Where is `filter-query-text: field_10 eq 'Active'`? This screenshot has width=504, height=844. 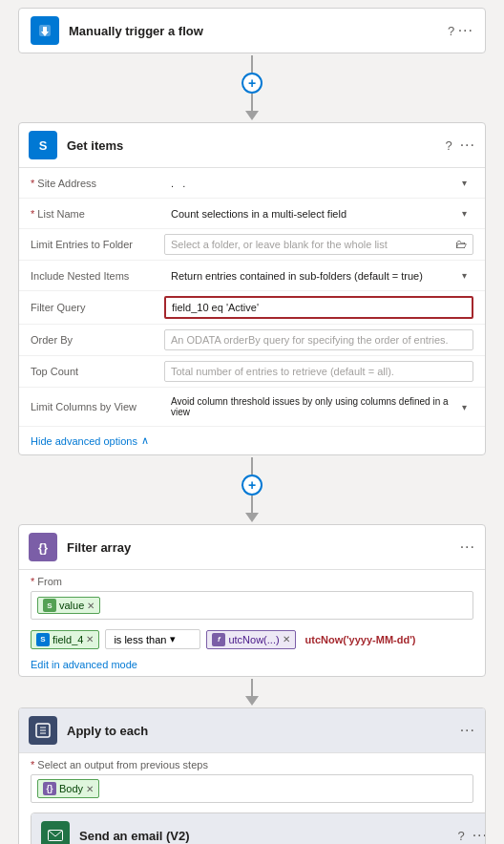
filter-query-text: field_10 eq 'Active' is located at coordinates (216, 307).